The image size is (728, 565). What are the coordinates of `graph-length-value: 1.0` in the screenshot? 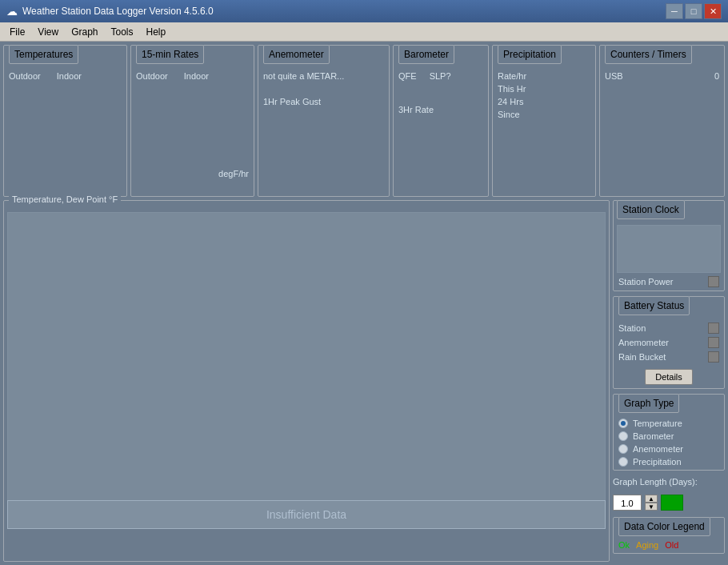 It's located at (627, 503).